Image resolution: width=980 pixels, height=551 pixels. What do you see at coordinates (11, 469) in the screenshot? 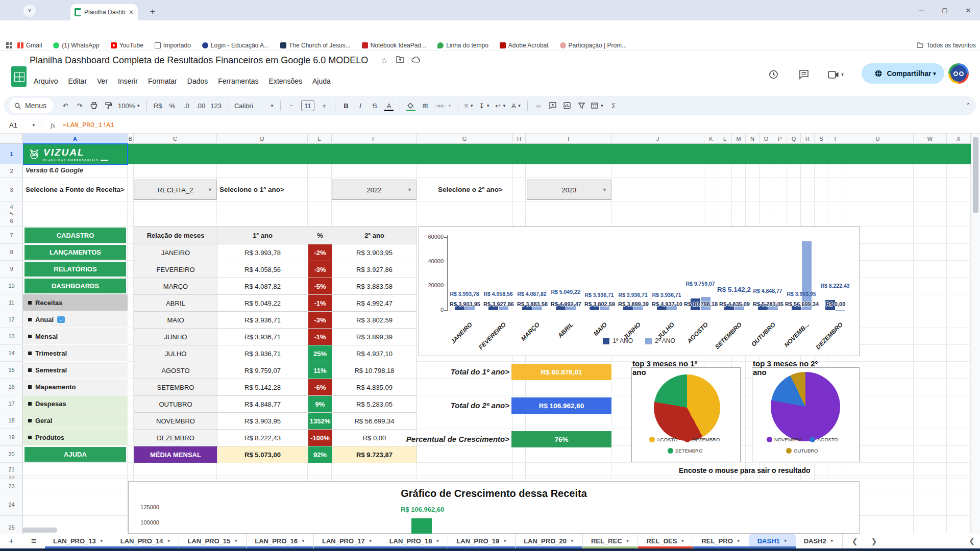
I see `row-header-21: 21` at bounding box center [11, 469].